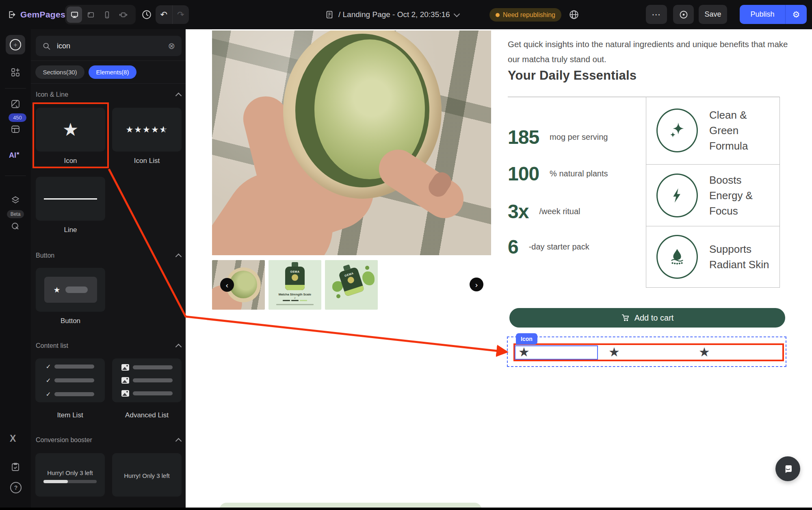 The image size is (812, 510). I want to click on stat-value: 185, so click(523, 137).